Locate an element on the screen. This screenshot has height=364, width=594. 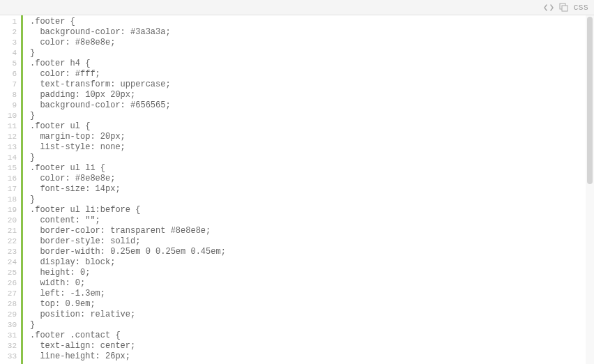
language-label: CSS is located at coordinates (581, 8).